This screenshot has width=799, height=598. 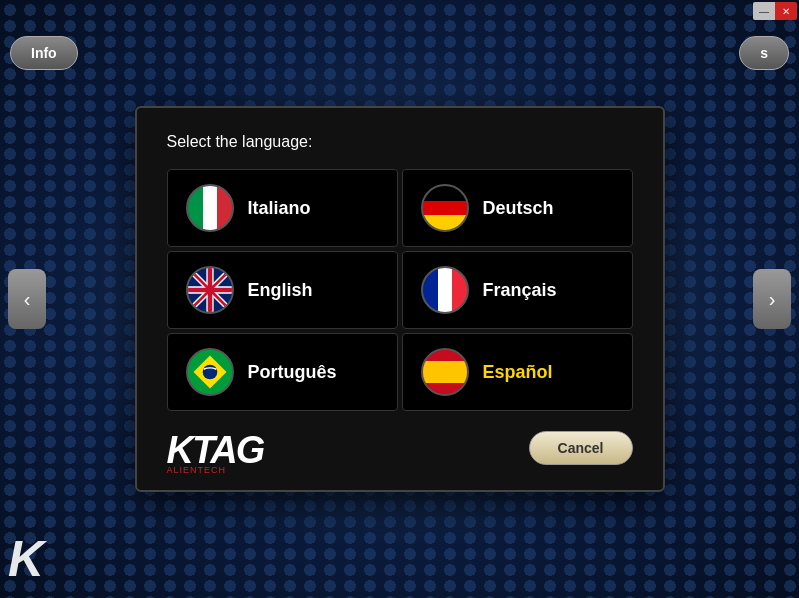 What do you see at coordinates (445, 290) in the screenshot?
I see `flag-fr` at bounding box center [445, 290].